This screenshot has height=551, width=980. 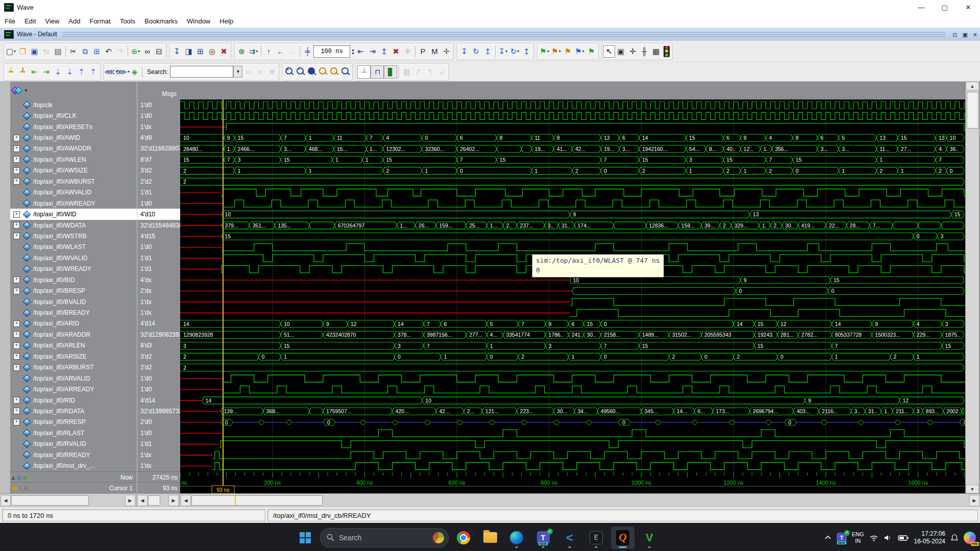 What do you see at coordinates (621, 52) in the screenshot?
I see `zoom-mode-icon: ▣` at bounding box center [621, 52].